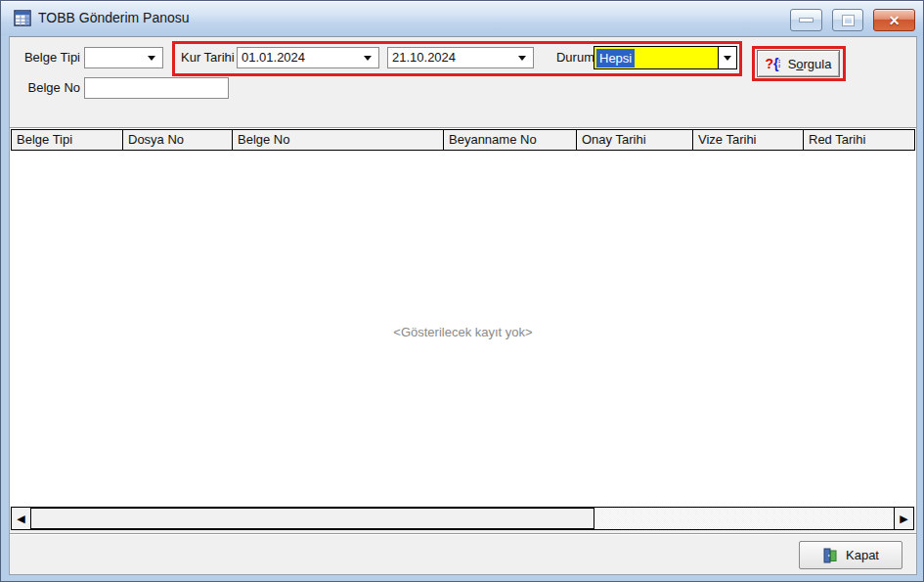 Image resolution: width=924 pixels, height=582 pixels. I want to click on maximize-button, so click(848, 20).